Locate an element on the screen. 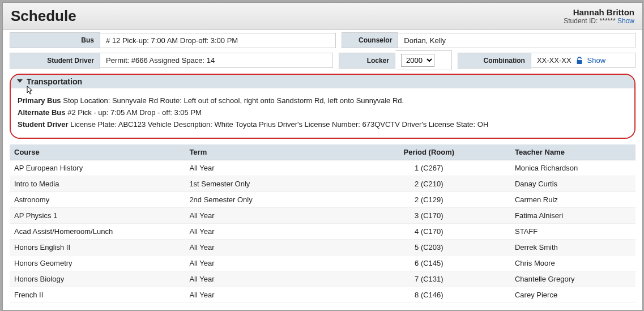 This screenshot has height=311, width=644. primary-bus-label: Primary Bus is located at coordinates (40, 101).